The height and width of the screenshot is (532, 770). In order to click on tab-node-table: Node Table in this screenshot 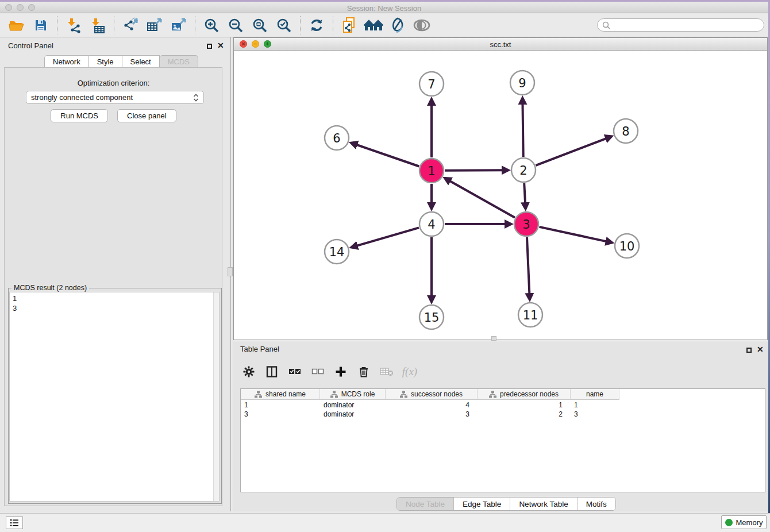, I will do `click(425, 504)`.